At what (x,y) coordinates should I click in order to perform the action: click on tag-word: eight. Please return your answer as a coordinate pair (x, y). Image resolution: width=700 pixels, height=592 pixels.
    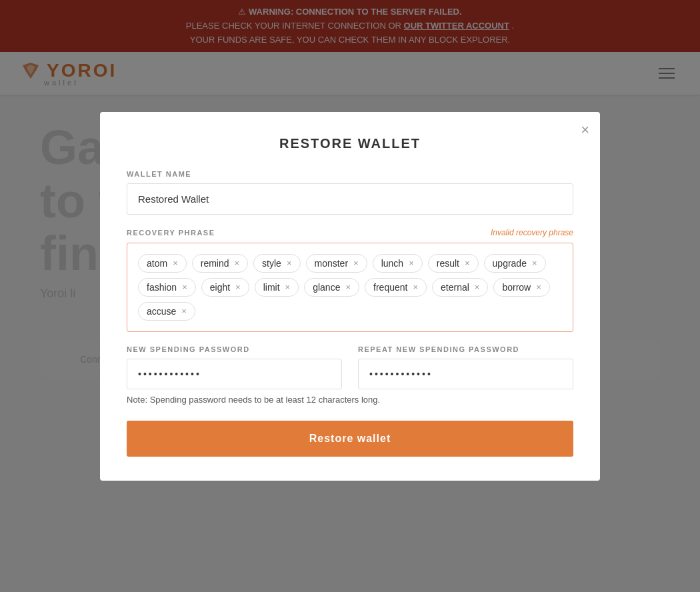
    Looking at the image, I should click on (220, 287).